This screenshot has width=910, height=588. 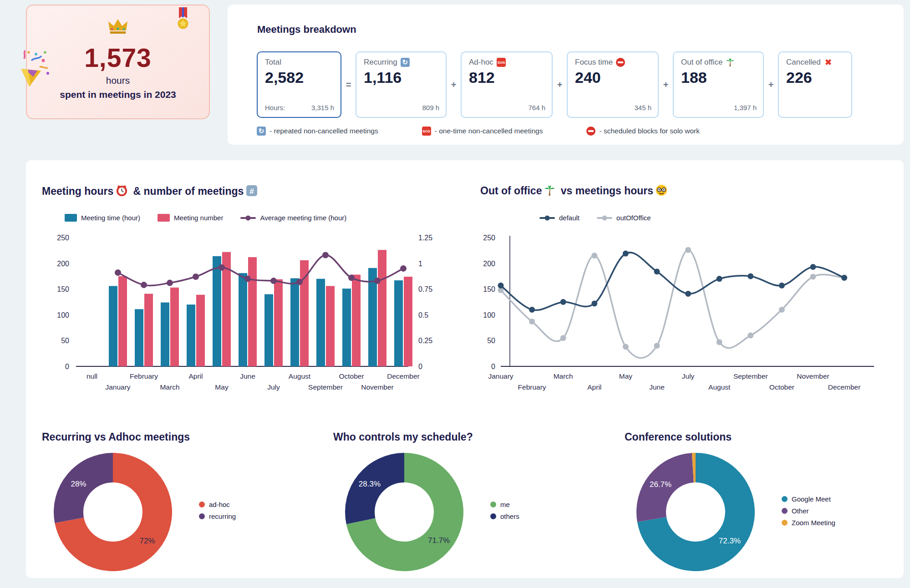 What do you see at coordinates (190, 218) in the screenshot?
I see `legend-item: Meeting number` at bounding box center [190, 218].